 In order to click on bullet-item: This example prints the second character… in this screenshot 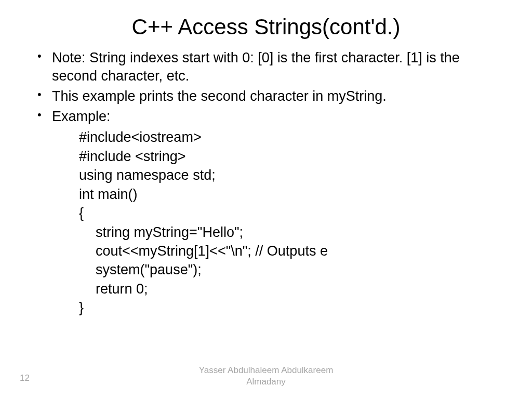, I will do `click(276, 97)`.